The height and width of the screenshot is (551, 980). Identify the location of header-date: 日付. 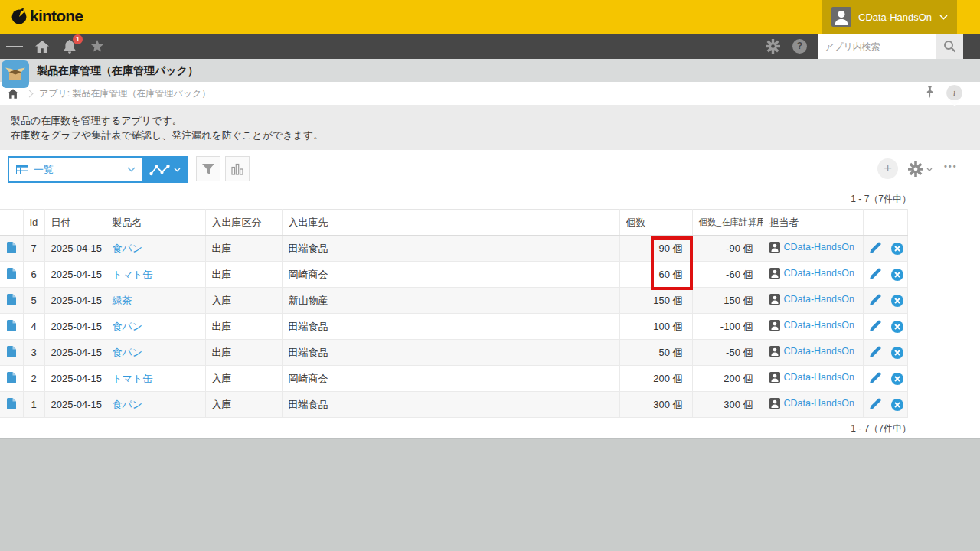
(75, 223).